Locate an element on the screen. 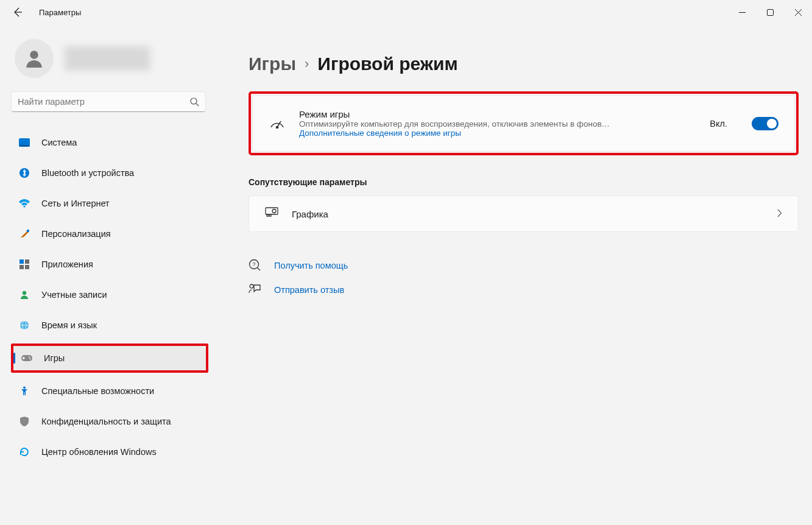  graphics-card-icon is located at coordinates (272, 214).